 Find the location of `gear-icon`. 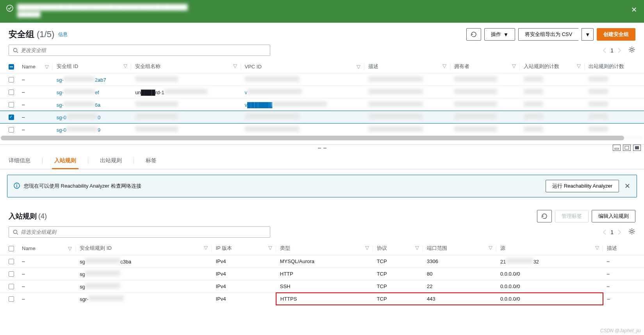

gear-icon is located at coordinates (632, 231).